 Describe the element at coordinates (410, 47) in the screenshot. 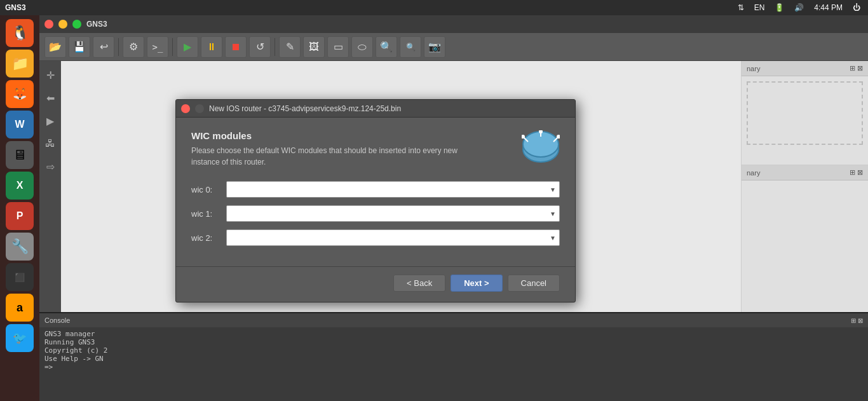

I see `toolbar-zoom-out: 🔍` at that location.